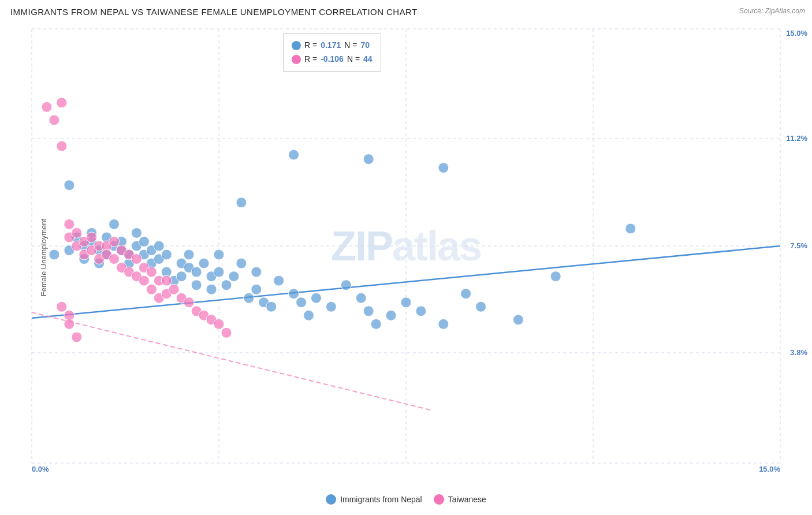 This screenshot has width=812, height=515. What do you see at coordinates (331, 499) in the screenshot?
I see `footer-blue-swatch` at bounding box center [331, 499].